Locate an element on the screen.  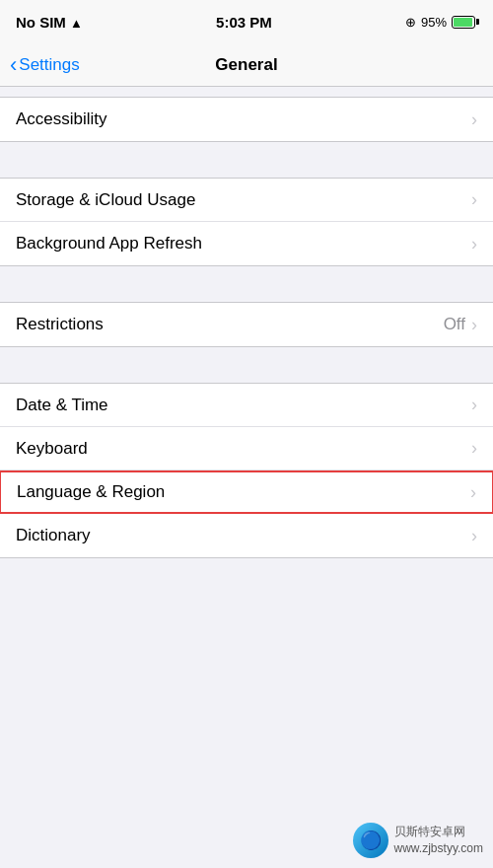
settings-item-language-region: Language & Region › is located at coordinates (246, 492).